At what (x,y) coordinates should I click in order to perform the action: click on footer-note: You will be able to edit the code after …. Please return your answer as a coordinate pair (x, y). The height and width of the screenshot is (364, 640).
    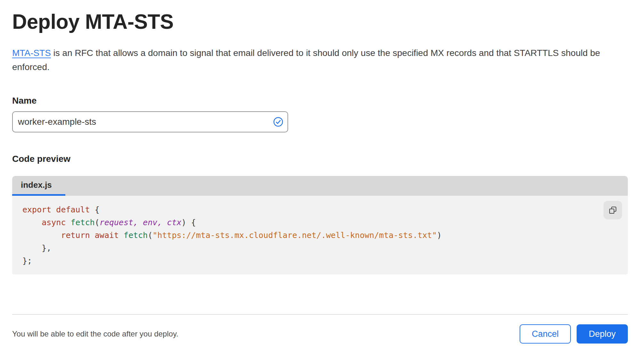
    Looking at the image, I should click on (95, 334).